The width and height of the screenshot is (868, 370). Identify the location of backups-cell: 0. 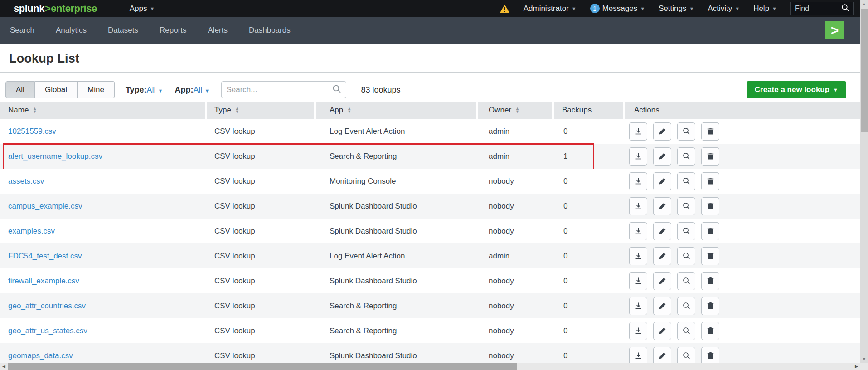
(590, 131).